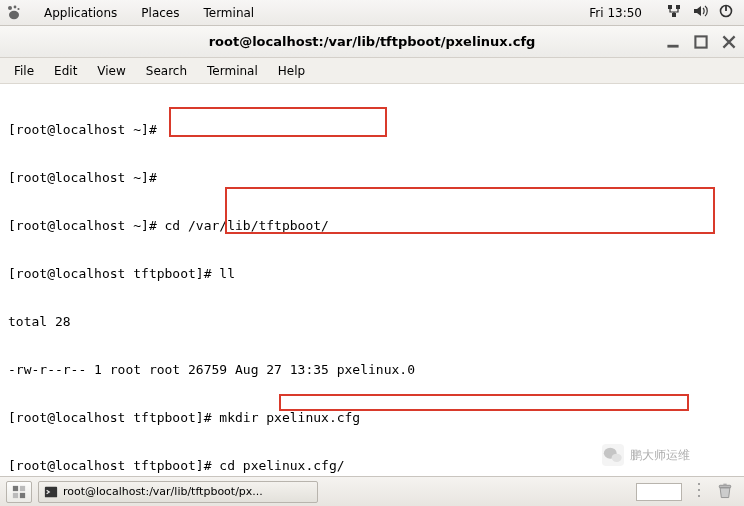 This screenshot has height=506, width=744. I want to click on power-icon, so click(726, 12).